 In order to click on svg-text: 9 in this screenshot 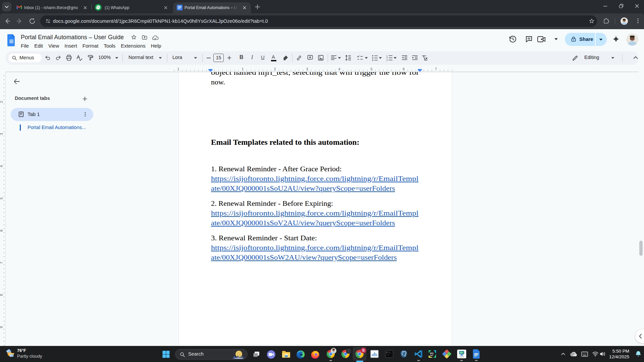, I will do `click(2, 327)`.